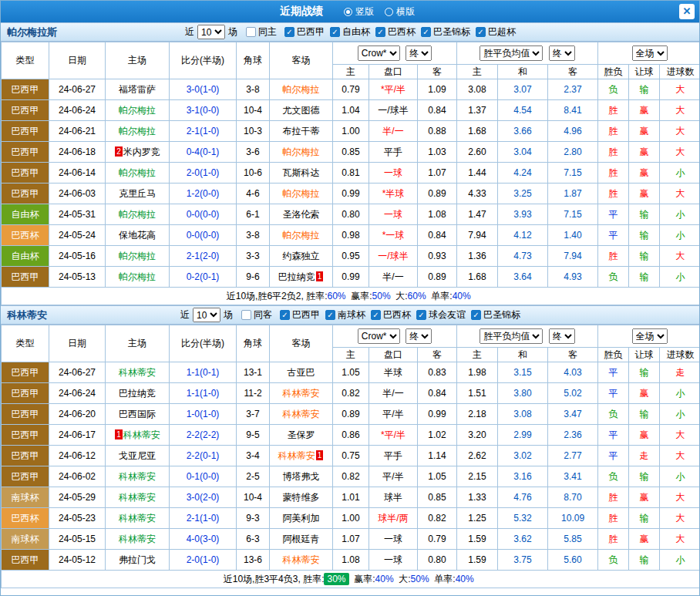  What do you see at coordinates (574, 415) in the screenshot?
I see `euro-away-odds-cell: 3.47` at bounding box center [574, 415].